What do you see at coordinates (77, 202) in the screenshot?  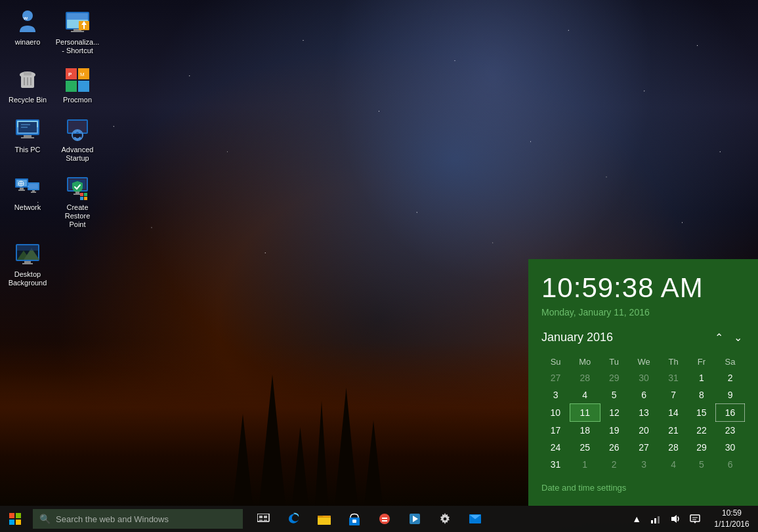 I see `desktop-icon-restore-point: Create Restore Point` at bounding box center [77, 202].